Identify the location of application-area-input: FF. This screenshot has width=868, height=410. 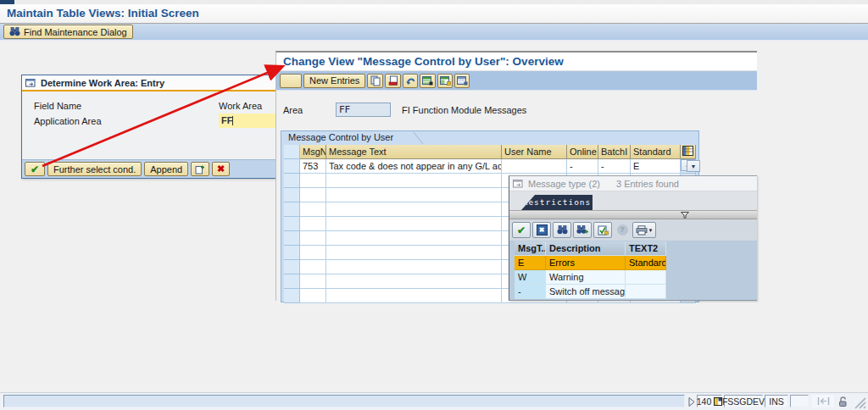
(248, 120).